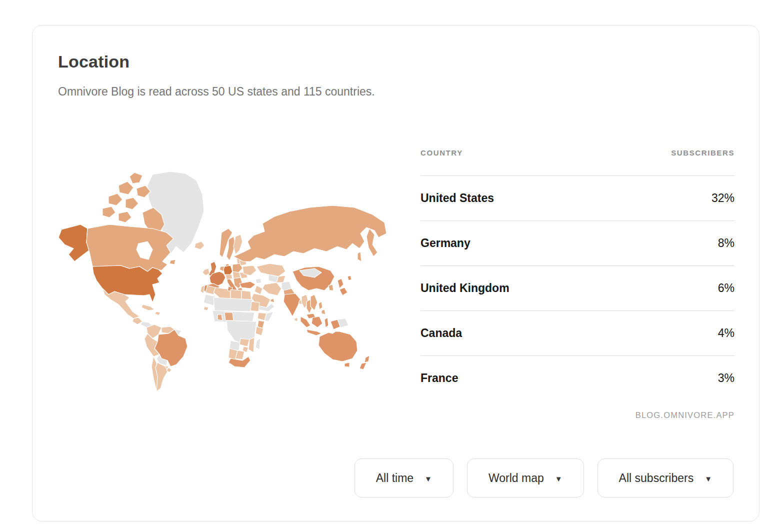  What do you see at coordinates (703, 153) in the screenshot?
I see `column-header-subscribers: SUBSCRIBERS` at bounding box center [703, 153].